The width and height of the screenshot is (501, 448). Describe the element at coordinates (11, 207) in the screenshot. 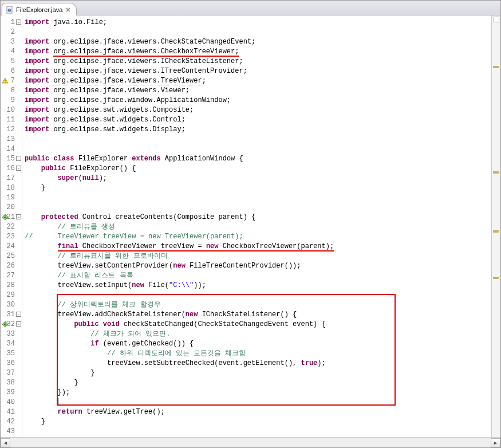

I see `line-number: 20` at that location.